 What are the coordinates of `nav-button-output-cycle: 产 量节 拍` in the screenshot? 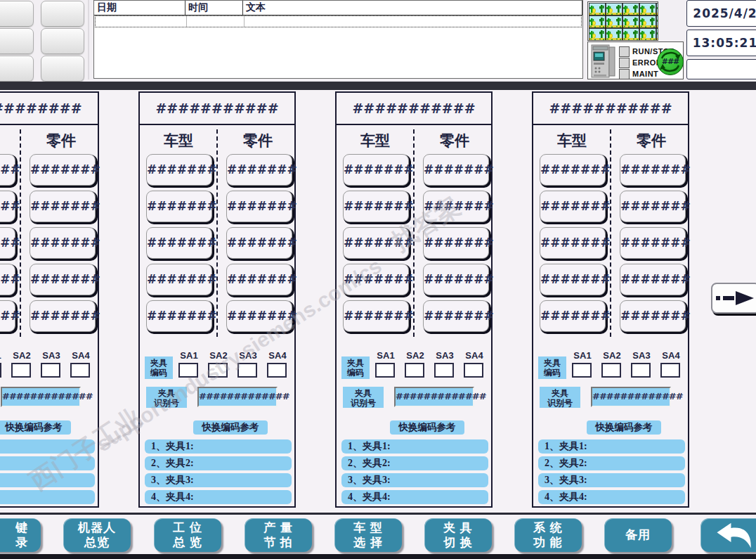 It's located at (278, 535).